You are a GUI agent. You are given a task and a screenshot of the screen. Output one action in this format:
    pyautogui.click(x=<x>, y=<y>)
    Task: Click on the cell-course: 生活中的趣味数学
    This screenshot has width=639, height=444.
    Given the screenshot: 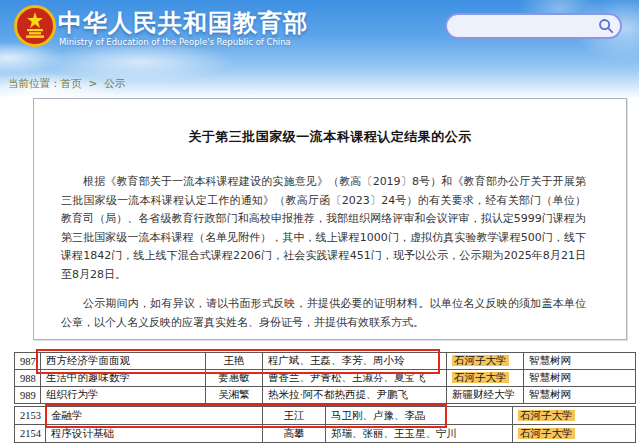 What is the action you would take?
    pyautogui.click(x=124, y=378)
    